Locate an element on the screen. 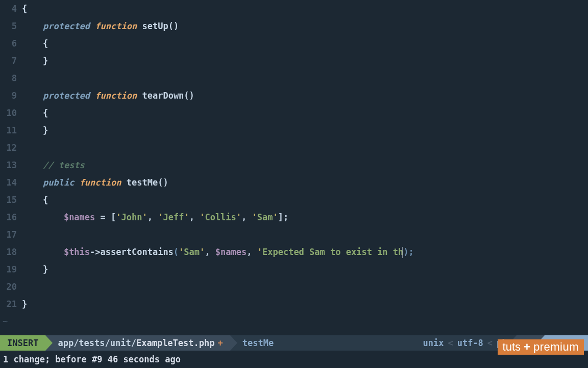 This screenshot has width=588, height=368. variable-this: $this is located at coordinates (77, 252).